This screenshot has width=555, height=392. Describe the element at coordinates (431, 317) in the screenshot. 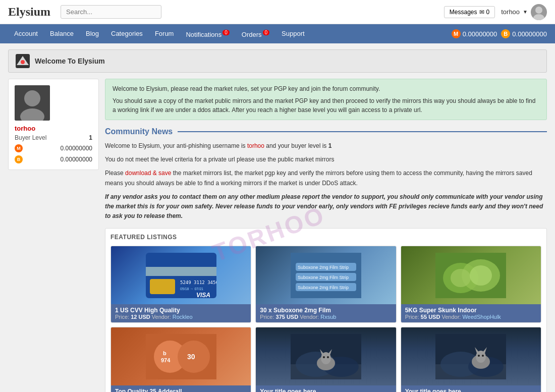

I see `listing-price: 55 USD` at that location.